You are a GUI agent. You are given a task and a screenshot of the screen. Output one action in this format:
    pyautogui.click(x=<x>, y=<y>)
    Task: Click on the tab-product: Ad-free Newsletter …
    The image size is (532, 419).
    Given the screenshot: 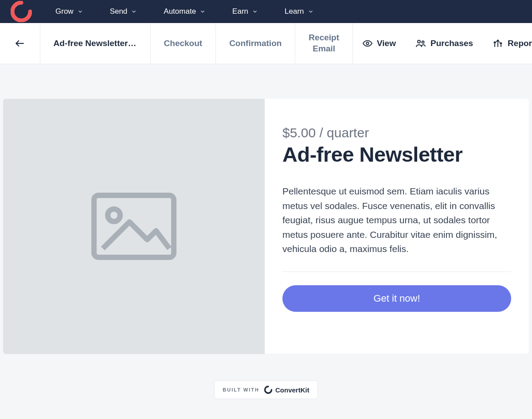 What is the action you would take?
    pyautogui.click(x=95, y=43)
    